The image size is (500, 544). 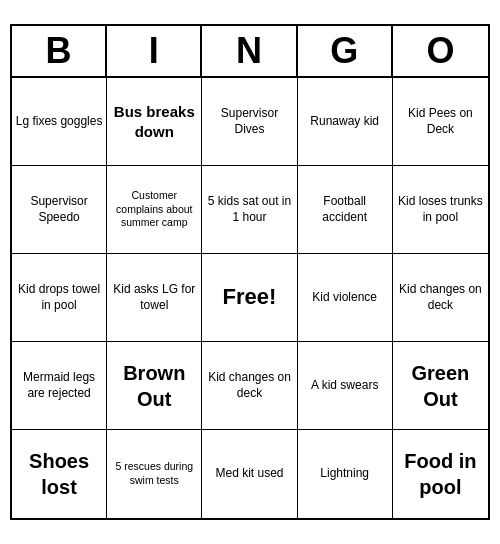 I want to click on bingo-cell: Brown Out, so click(x=154, y=386).